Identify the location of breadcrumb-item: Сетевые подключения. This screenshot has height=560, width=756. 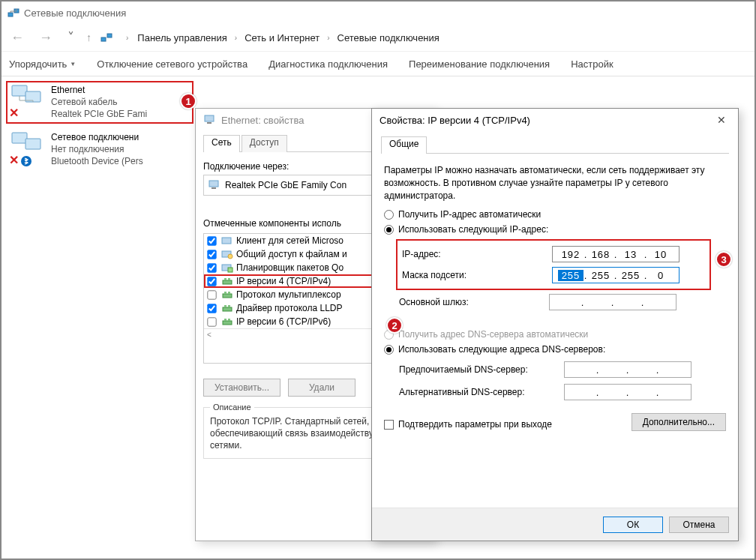
(388, 37).